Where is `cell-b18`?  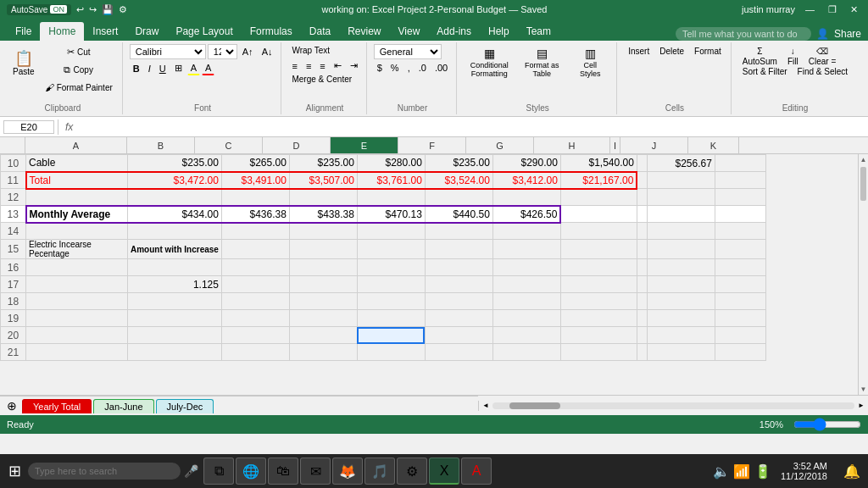
cell-b18 is located at coordinates (175, 302).